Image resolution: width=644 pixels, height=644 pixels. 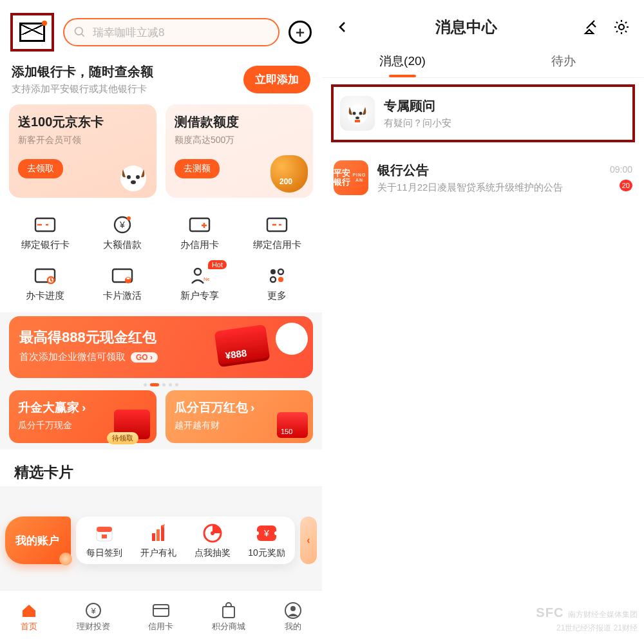 What do you see at coordinates (80, 32) in the screenshot?
I see `search-icon` at bounding box center [80, 32].